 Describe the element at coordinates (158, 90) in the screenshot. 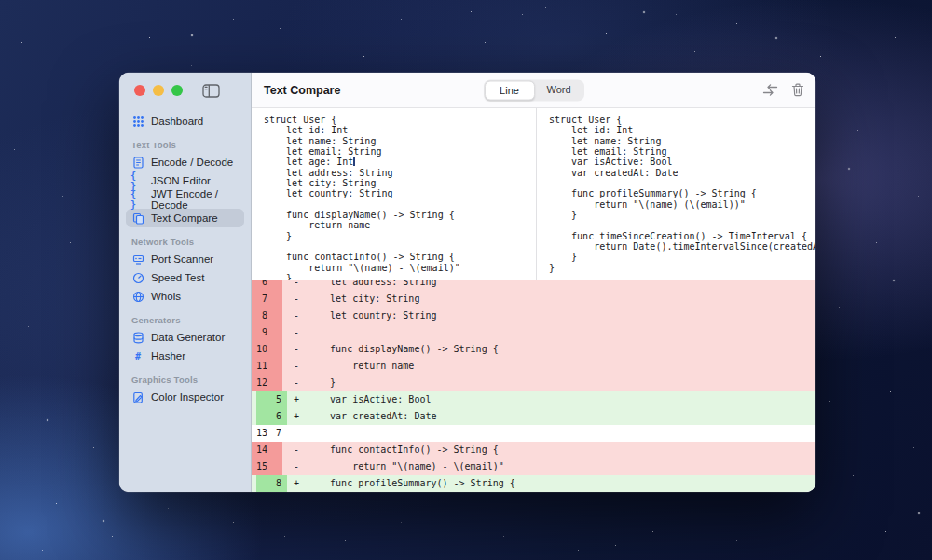

I see `minimize-window-button` at that location.